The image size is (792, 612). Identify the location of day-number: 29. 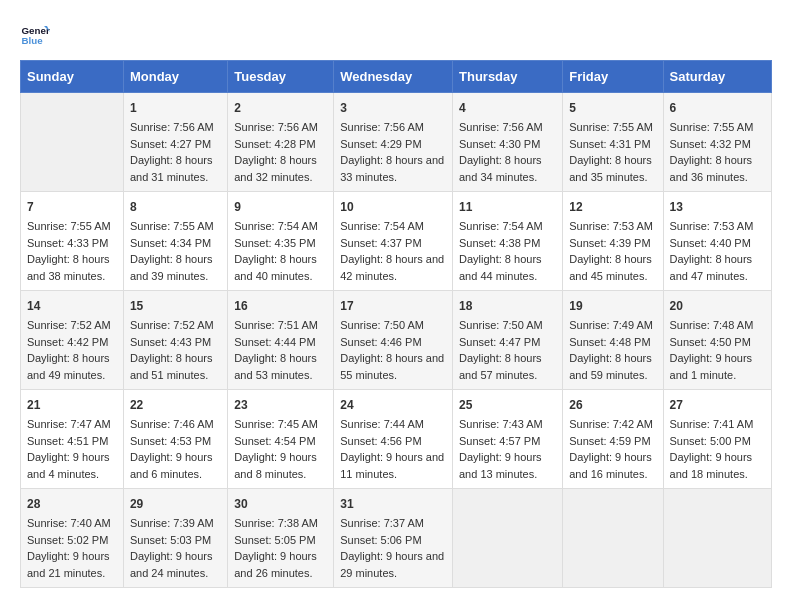
(176, 504).